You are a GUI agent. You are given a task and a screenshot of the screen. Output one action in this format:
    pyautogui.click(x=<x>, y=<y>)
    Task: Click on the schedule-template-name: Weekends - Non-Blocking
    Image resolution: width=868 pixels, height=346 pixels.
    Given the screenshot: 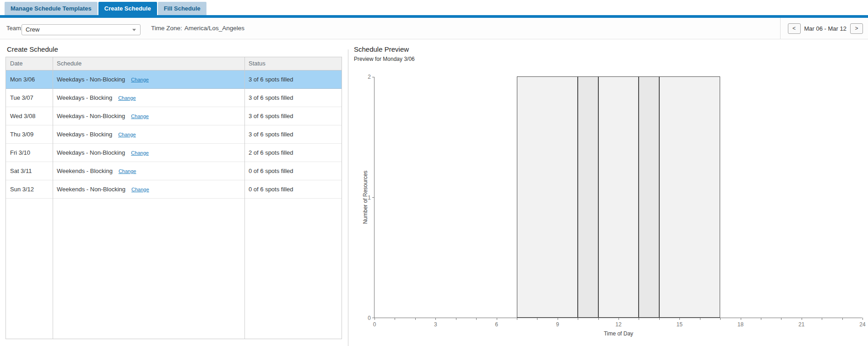 What is the action you would take?
    pyautogui.click(x=91, y=189)
    